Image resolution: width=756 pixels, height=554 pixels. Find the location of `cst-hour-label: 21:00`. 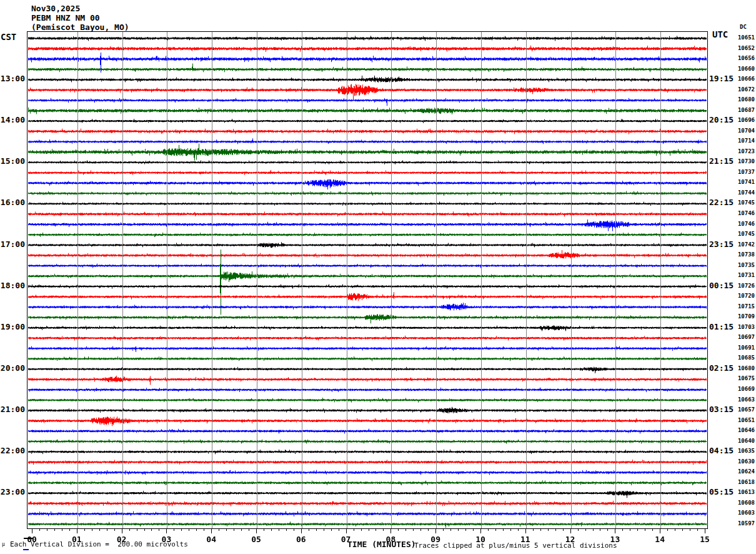

cst-hour-label: 21:00 is located at coordinates (12, 410).